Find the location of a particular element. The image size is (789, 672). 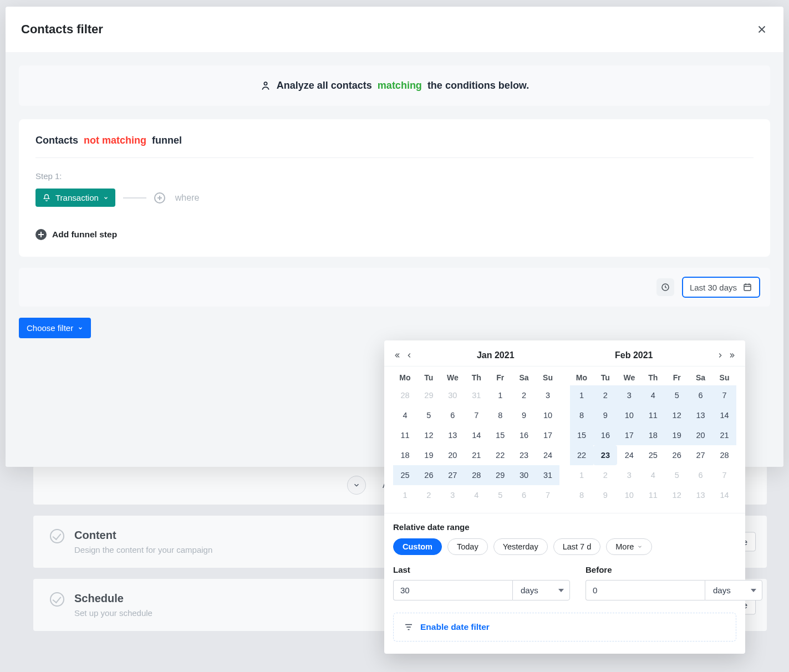

before-input is located at coordinates (645, 590).